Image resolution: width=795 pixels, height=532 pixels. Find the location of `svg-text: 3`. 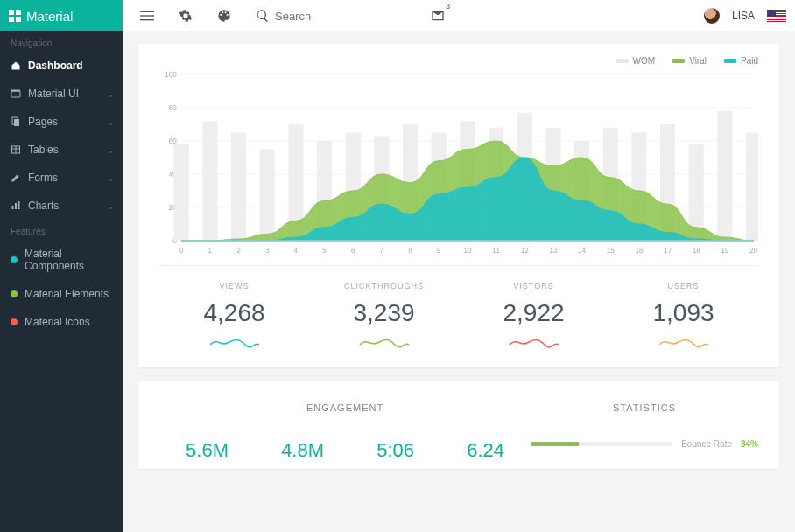

svg-text: 3 is located at coordinates (268, 250).